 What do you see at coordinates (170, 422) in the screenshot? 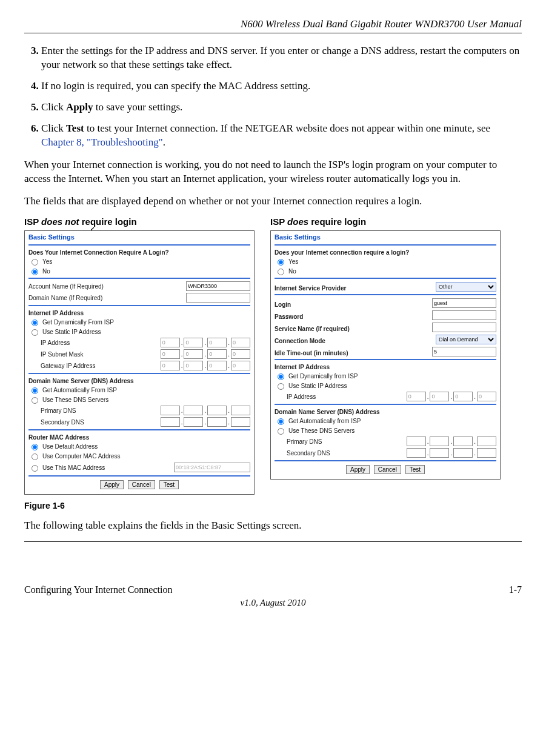
I see `sd1` at bounding box center [170, 422].